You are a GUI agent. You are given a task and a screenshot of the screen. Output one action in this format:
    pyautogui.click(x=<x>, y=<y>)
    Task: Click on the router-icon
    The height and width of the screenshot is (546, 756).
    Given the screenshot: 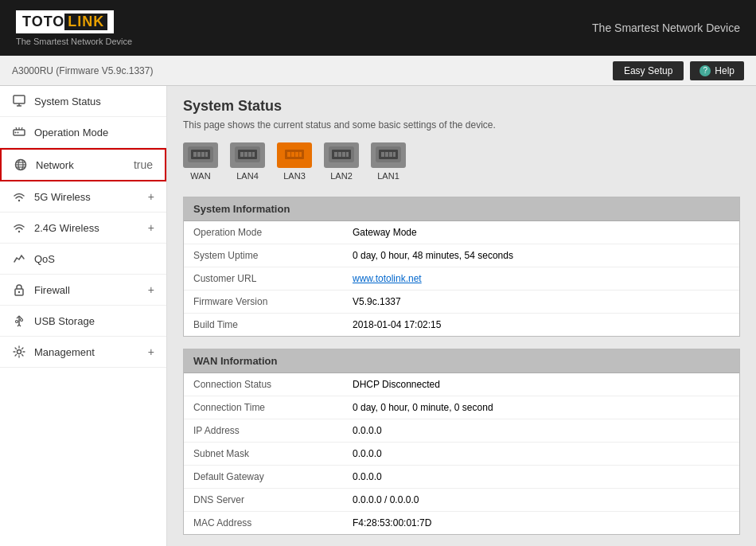 What is the action you would take?
    pyautogui.click(x=19, y=132)
    